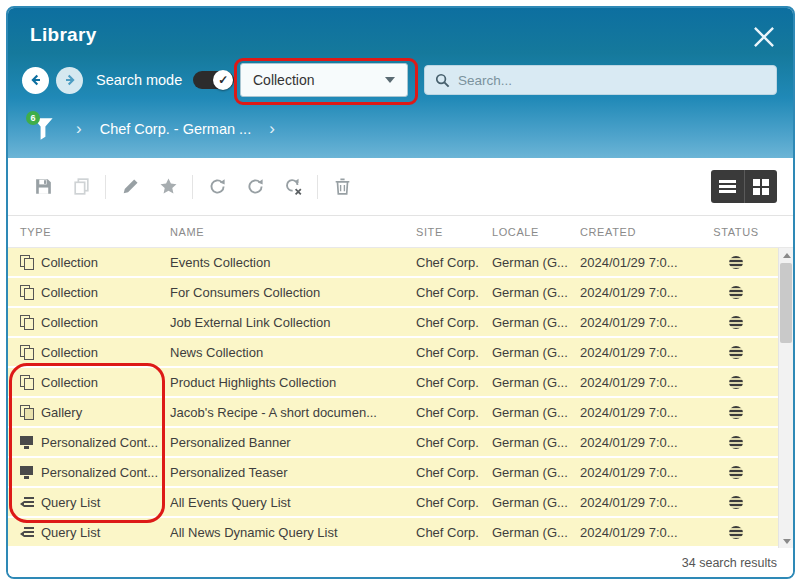 Image resolution: width=803 pixels, height=587 pixels. Describe the element at coordinates (293, 232) in the screenshot. I see `column-header-name: NAME` at that location.